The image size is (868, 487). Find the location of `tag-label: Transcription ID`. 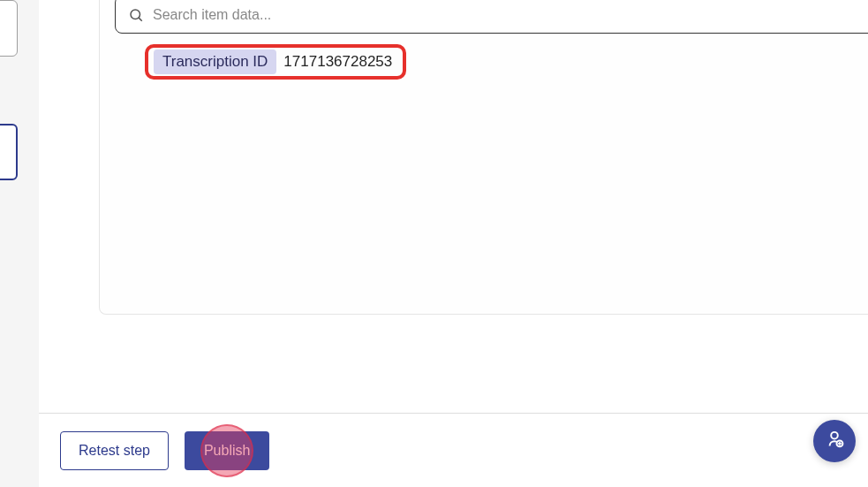

tag-label: Transcription ID is located at coordinates (215, 62).